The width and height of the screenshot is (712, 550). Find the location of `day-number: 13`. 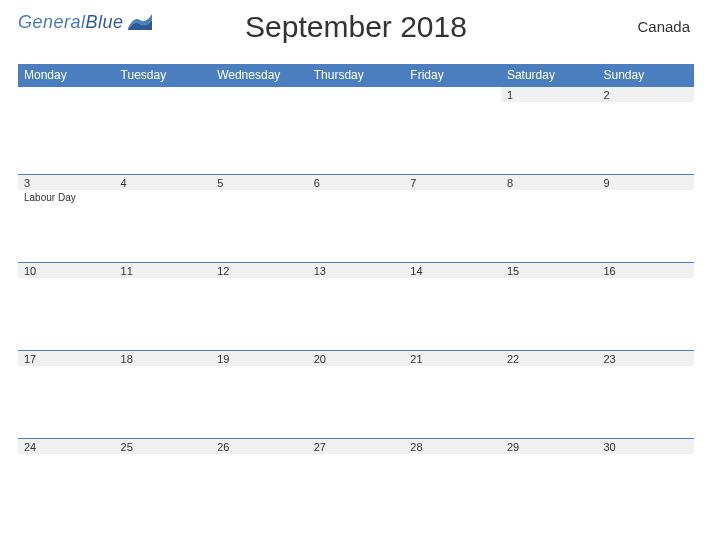

day-number: 13 is located at coordinates (356, 270).